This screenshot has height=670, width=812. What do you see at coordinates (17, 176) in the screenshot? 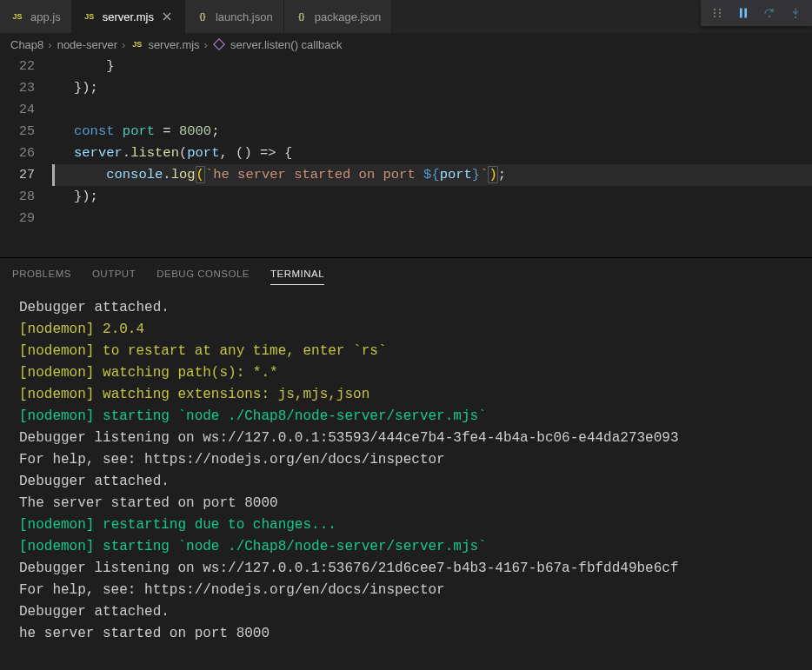
I see `line-number: 27` at bounding box center [17, 176].